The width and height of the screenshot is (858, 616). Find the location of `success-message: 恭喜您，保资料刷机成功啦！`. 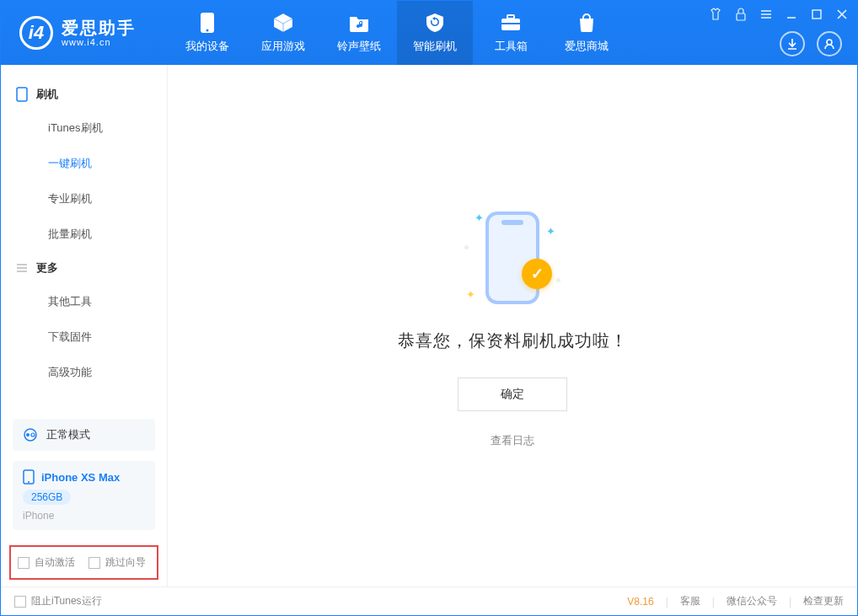

success-message: 恭喜您，保资料刷机成功啦！ is located at coordinates (512, 340).